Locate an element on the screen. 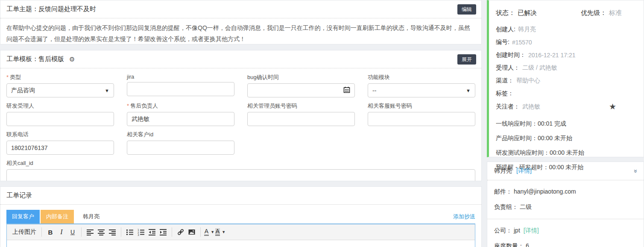 The image size is (644, 247). requester-name: 韩月亮 is located at coordinates (503, 171).